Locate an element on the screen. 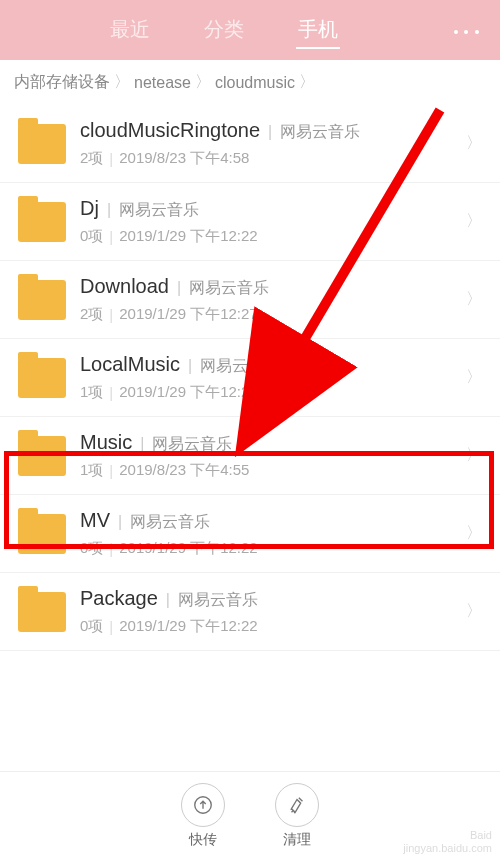 Image resolution: width=500 pixels, height=859 pixels. quick-transfer-button: 快传 is located at coordinates (203, 816).